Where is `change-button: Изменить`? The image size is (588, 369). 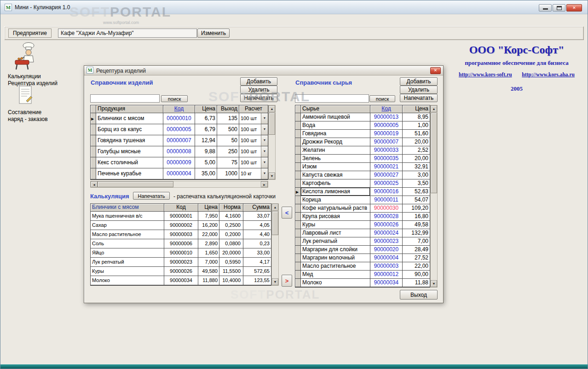
change-button: Изменить is located at coordinates (213, 33).